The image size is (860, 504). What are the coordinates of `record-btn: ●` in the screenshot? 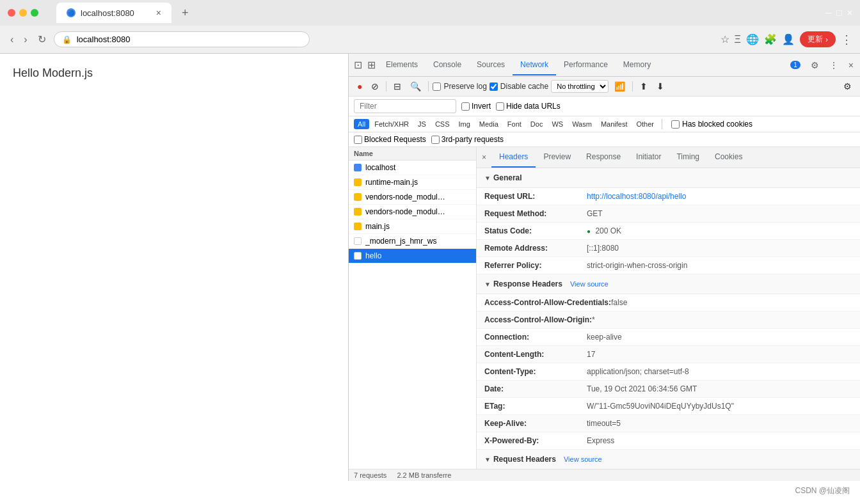 It's located at (360, 86).